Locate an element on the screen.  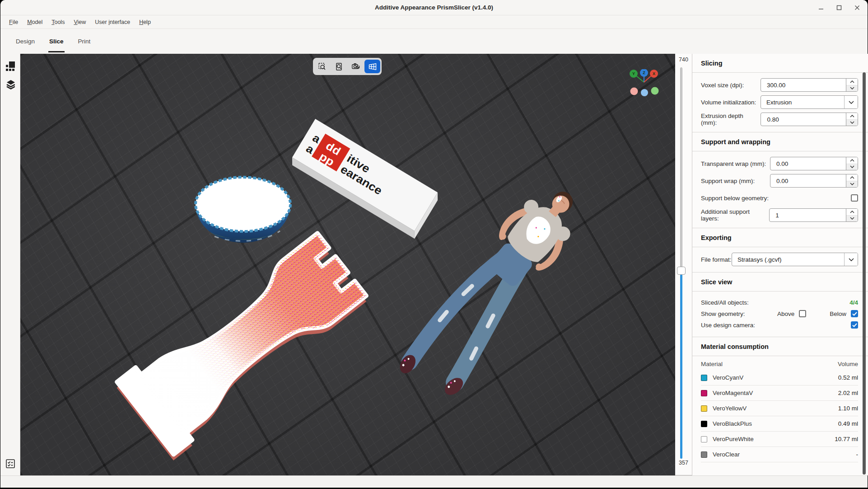
table-row: VeroBlackPlus 0.49 ml is located at coordinates (779, 424).